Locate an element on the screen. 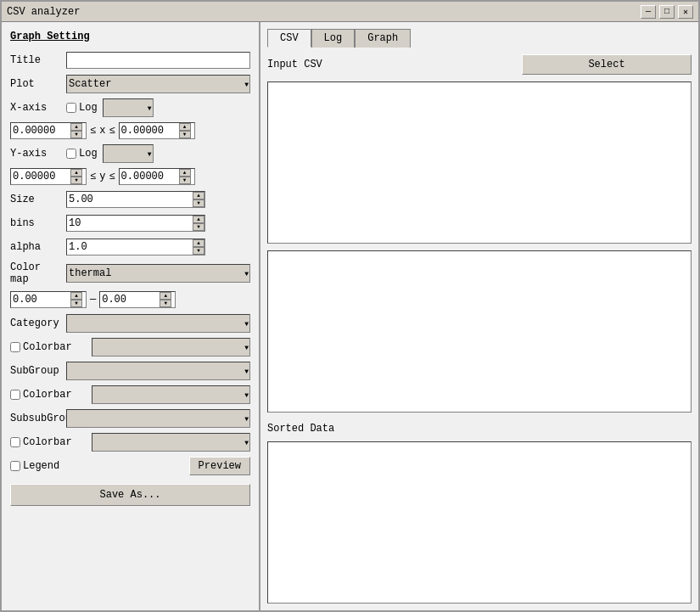 Image resolution: width=700 pixels, height=612 pixels. save-as-button: Save As... is located at coordinates (131, 495).